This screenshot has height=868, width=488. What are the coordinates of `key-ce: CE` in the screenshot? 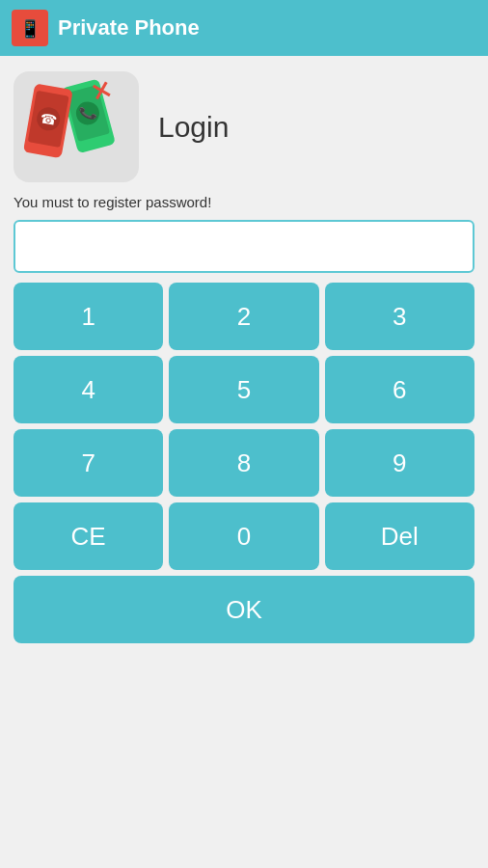 It's located at (89, 536).